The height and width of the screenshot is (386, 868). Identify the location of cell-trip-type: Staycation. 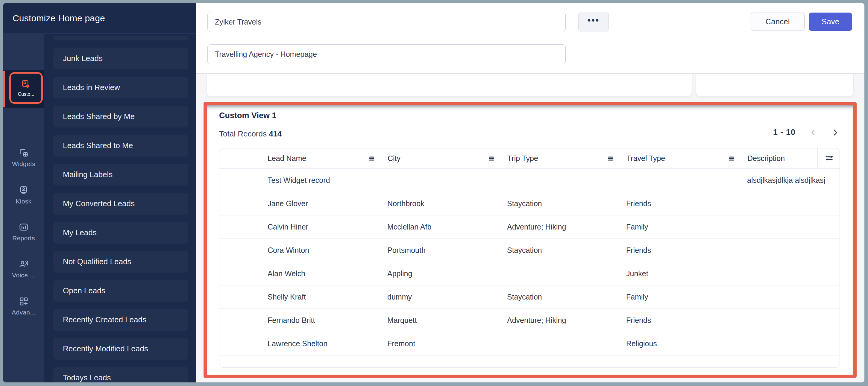
(560, 203).